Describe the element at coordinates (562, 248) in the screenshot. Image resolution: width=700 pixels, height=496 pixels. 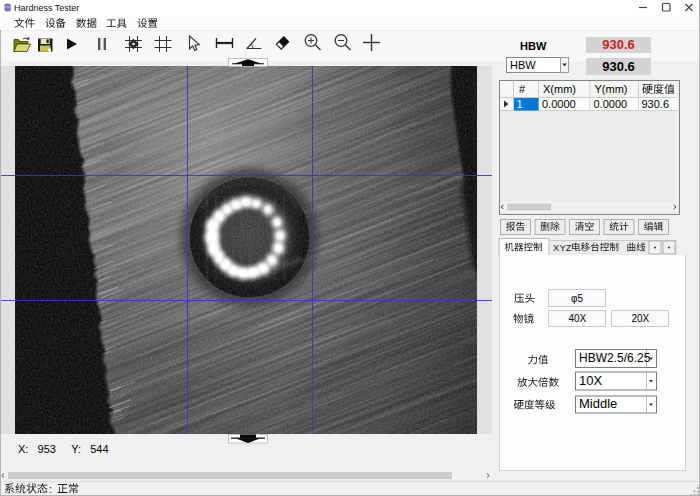
I see `svg-text: XYZ` at that location.